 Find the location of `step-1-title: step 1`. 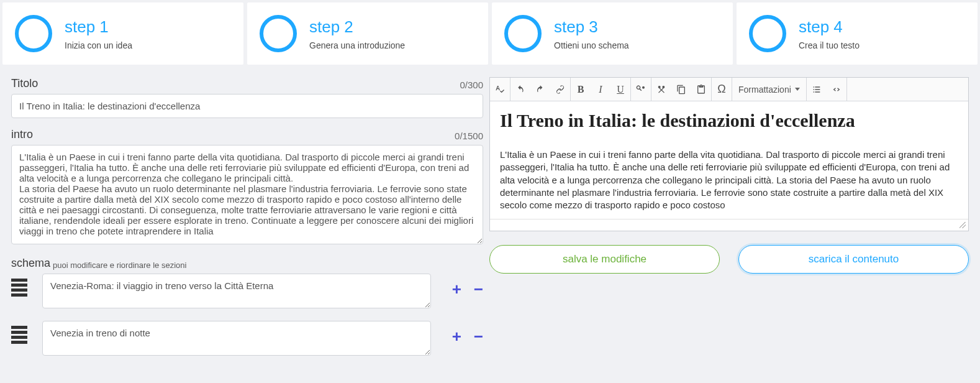

step-1-title: step 1 is located at coordinates (98, 27).